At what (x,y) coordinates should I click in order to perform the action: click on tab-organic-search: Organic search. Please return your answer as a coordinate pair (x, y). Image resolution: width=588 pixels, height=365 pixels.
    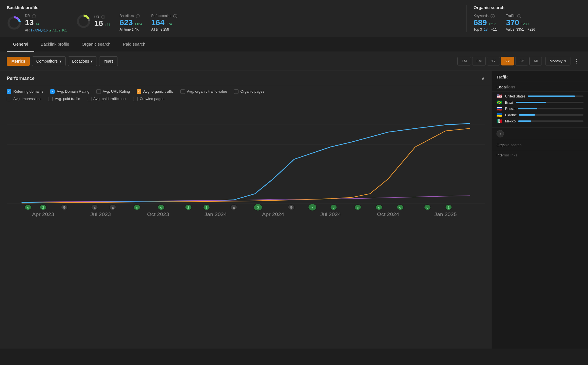
    Looking at the image, I should click on (96, 44).